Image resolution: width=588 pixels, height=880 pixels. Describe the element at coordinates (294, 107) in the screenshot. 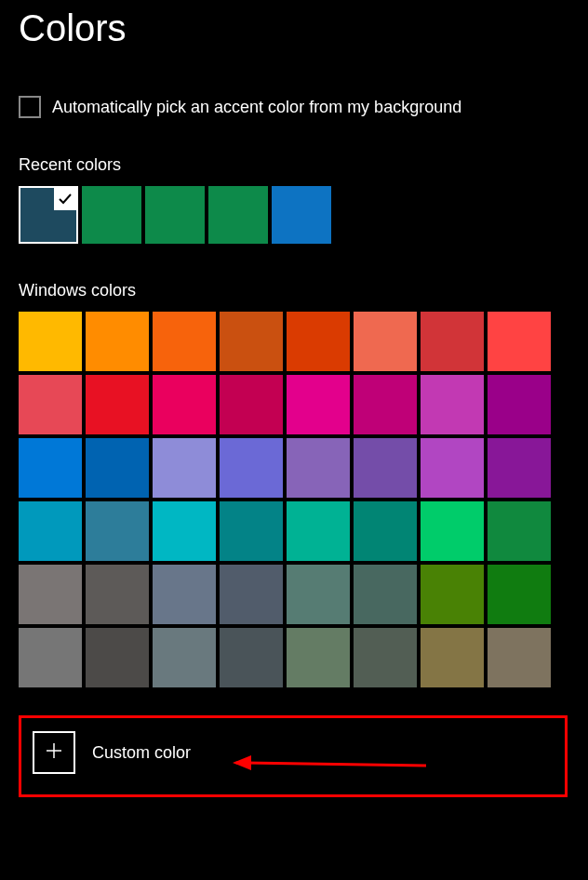

I see `accent-color-checkbox-row: Automatically pick an accent color from …` at that location.